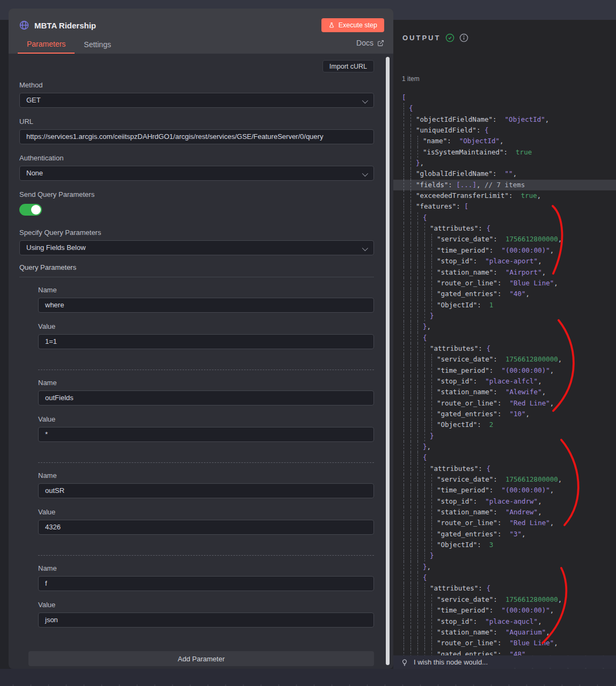  Describe the element at coordinates (496, 490) in the screenshot. I see `json-token-p: :` at that location.